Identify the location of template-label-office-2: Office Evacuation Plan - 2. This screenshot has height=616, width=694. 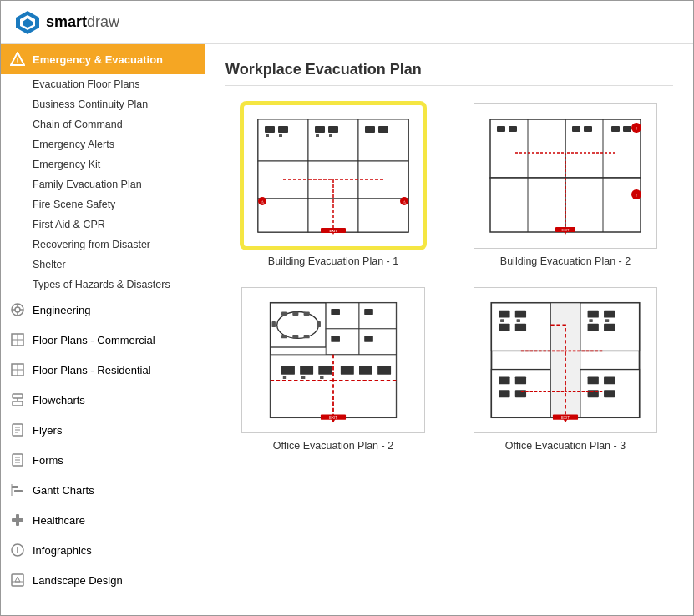
(333, 446).